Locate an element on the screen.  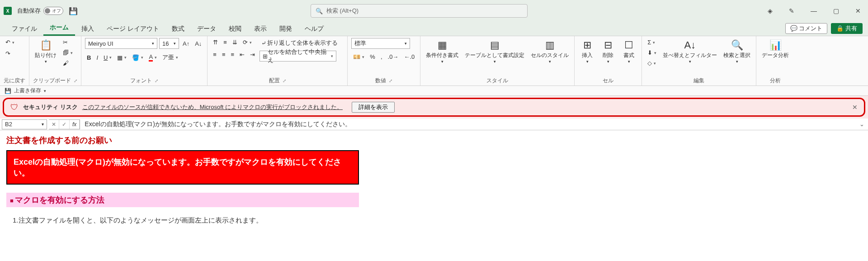
font-size-combo: 16▾ is located at coordinates (169, 43).